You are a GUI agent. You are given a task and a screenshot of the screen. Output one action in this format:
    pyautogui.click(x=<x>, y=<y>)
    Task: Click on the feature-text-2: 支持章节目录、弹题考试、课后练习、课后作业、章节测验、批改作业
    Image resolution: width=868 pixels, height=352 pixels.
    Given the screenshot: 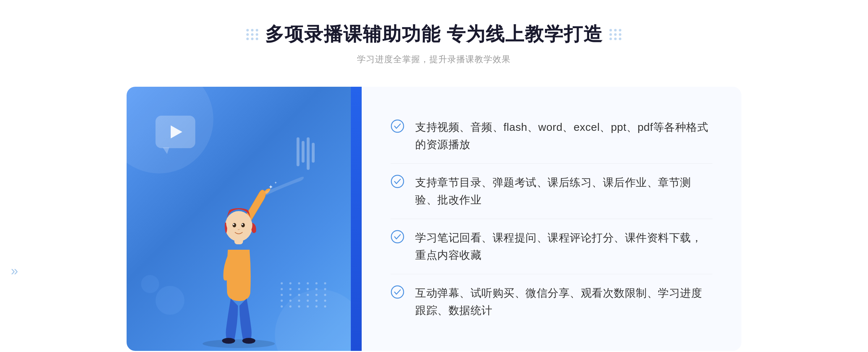 What is the action you would take?
    pyautogui.click(x=564, y=191)
    